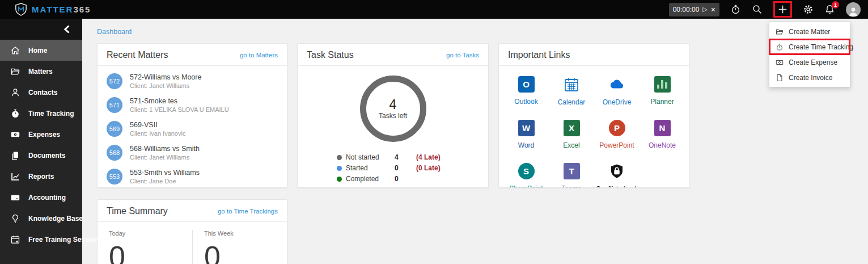 The width and height of the screenshot is (868, 264). What do you see at coordinates (686, 10) in the screenshot?
I see `timer-value: 00:00:00` at bounding box center [686, 10].